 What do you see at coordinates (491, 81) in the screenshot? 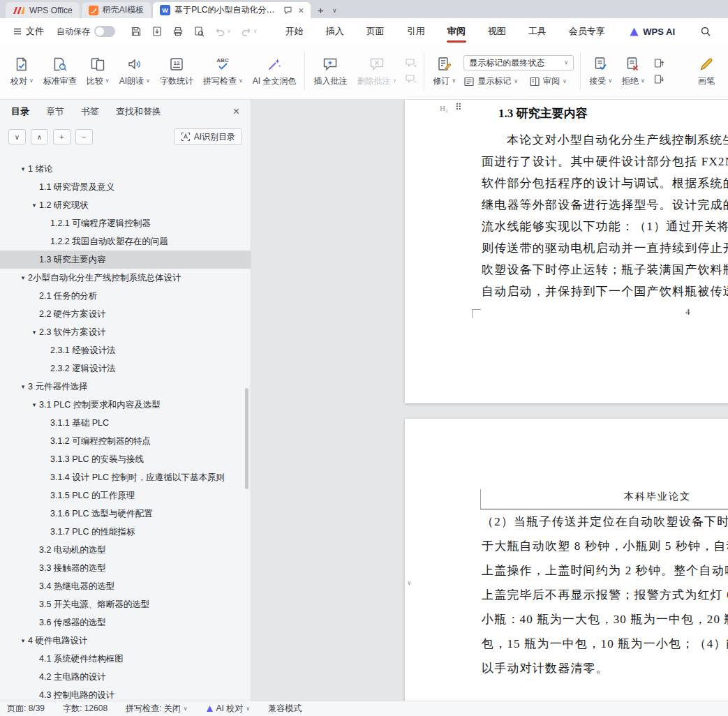
I see `show-markup-button: 显示标记 ∨` at bounding box center [491, 81].